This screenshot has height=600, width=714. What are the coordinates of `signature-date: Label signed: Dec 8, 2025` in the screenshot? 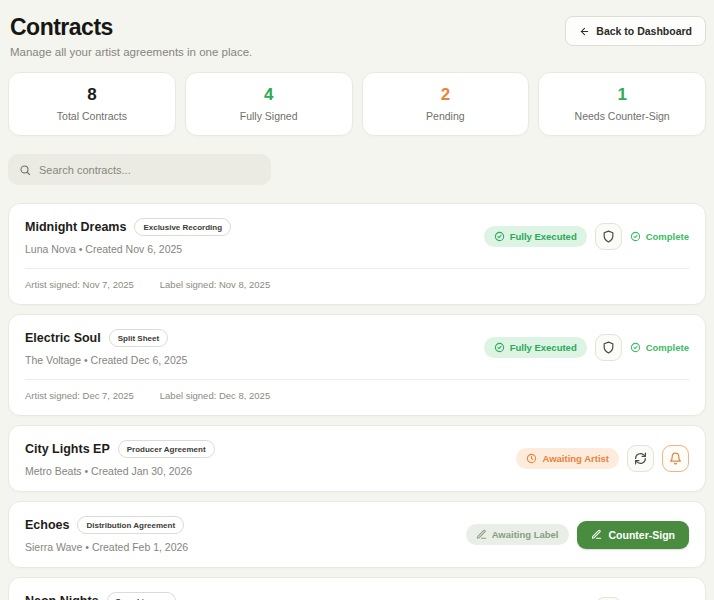 It's located at (215, 396).